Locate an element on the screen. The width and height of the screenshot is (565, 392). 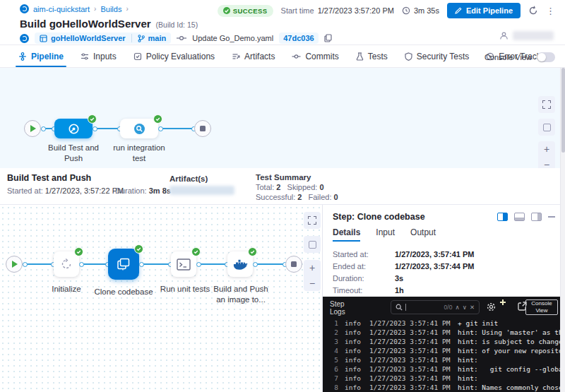
successful-value: 2 is located at coordinates (299, 197).